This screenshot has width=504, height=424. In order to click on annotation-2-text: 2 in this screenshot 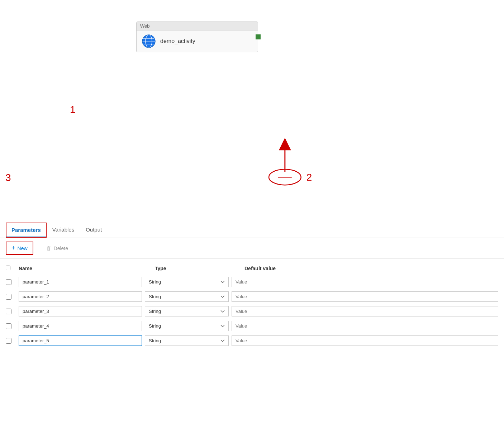, I will do `click(309, 177)`.